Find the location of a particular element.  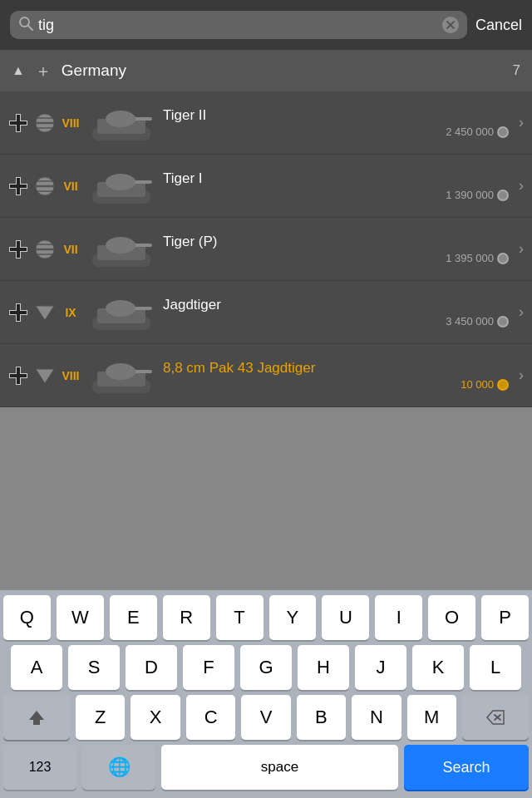

key-m: M is located at coordinates (432, 717).